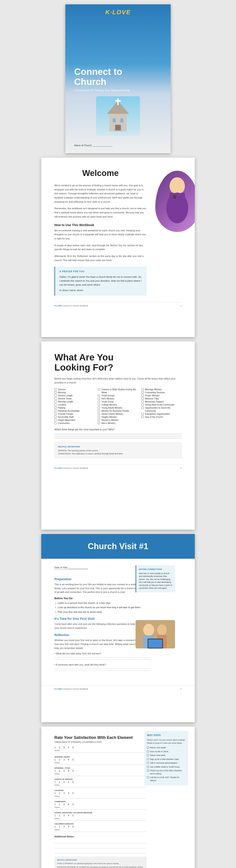  Describe the element at coordinates (166, 767) in the screenshot. I see `step-bible-study: Join a Bible Study or Small Group` at that location.